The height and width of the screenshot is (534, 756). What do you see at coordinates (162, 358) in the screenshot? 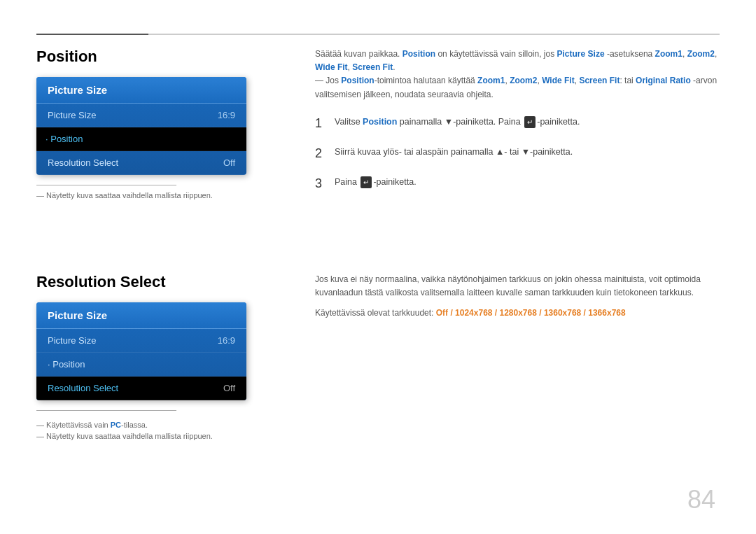
I see `resolution-section: Resolution Select Picture Size Picture S…` at bounding box center [162, 358].